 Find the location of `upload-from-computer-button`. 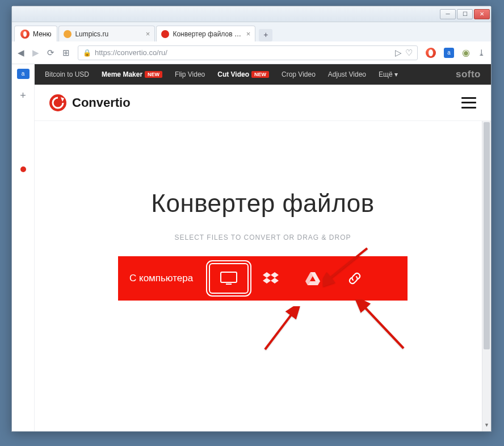

upload-from-computer-button is located at coordinates (229, 278).